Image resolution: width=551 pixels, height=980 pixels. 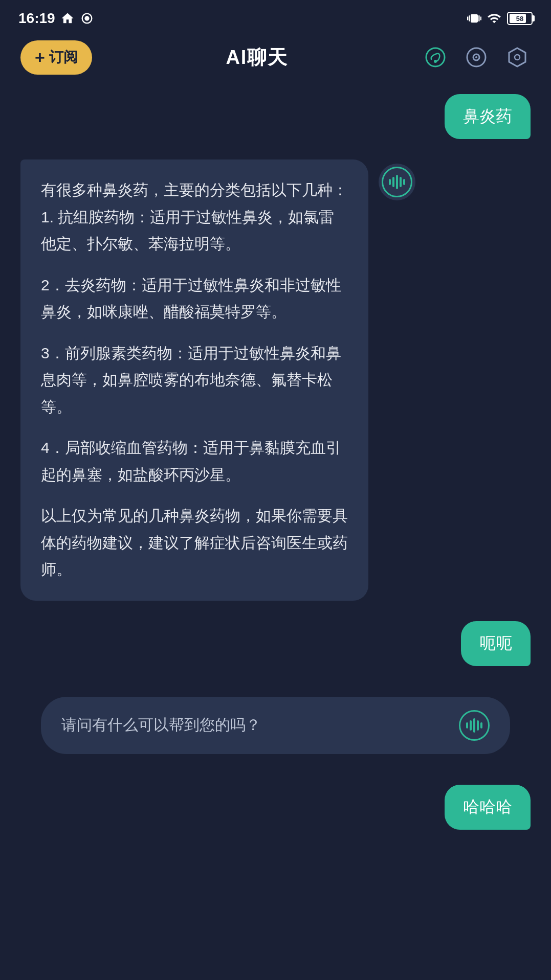 What do you see at coordinates (397, 182) in the screenshot?
I see `audio-wave-icon` at bounding box center [397, 182].